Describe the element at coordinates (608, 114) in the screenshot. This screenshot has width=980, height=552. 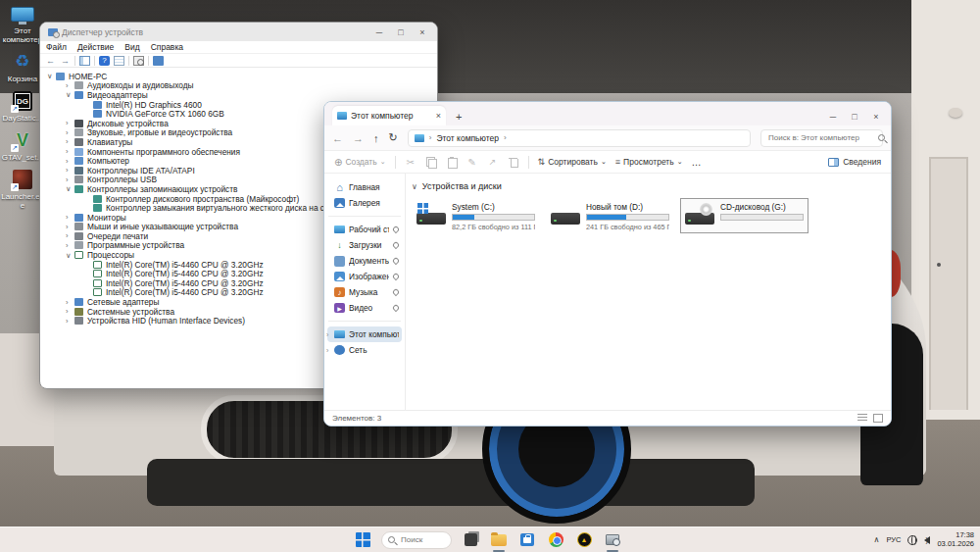
I see `explorer-tabbar: Этот компьютер × + ─ □ ×` at that location.